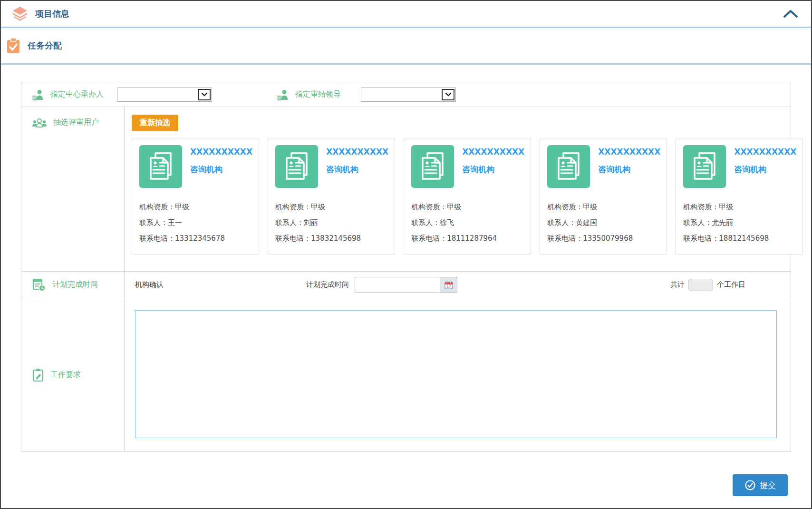 This screenshot has height=509, width=812. I want to click on org-contact: 联系人：黄建国, so click(604, 223).